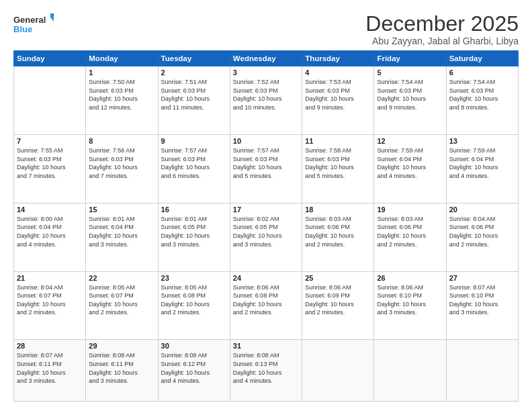 Image resolution: width=532 pixels, height=411 pixels. What do you see at coordinates (122, 141) in the screenshot?
I see `day-number: 8` at bounding box center [122, 141].